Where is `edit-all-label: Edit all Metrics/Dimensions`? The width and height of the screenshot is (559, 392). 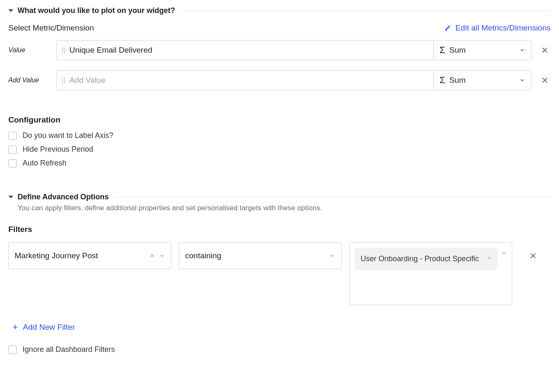 edit-all-label: Edit all Metrics/Dimensions is located at coordinates (503, 28).